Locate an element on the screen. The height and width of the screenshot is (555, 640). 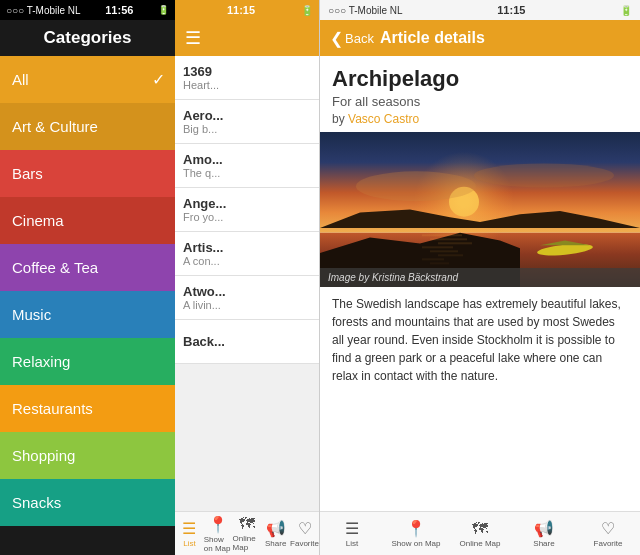
category-item-restaurants: Restaurants is located at coordinates (88, 408).